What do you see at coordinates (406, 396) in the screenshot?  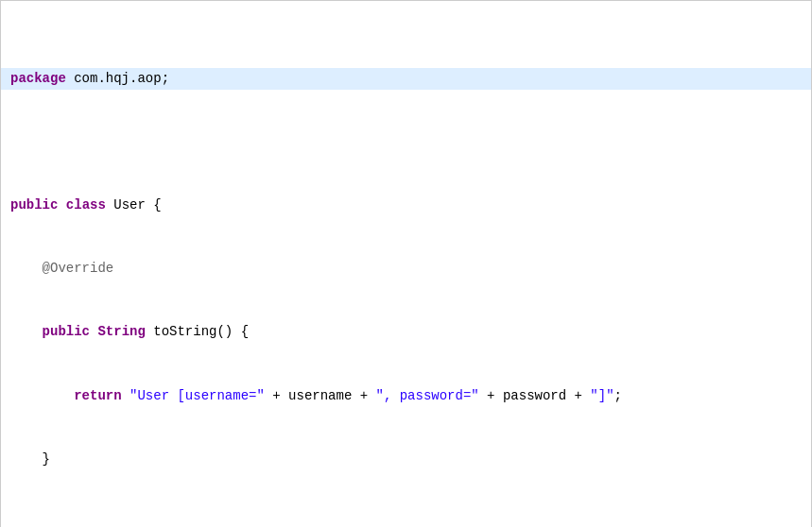 I see `line-6: return "User [username=" + username + ",…` at bounding box center [406, 396].